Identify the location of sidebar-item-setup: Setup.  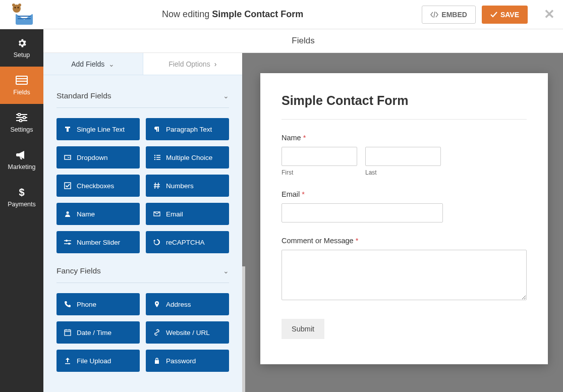
(22, 48).